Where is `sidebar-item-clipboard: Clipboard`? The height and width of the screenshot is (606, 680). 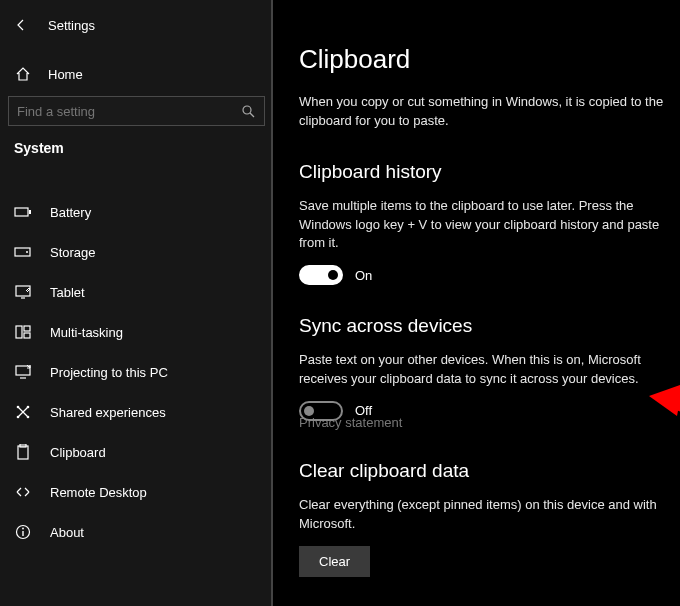 sidebar-item-clipboard: Clipboard is located at coordinates (136, 452).